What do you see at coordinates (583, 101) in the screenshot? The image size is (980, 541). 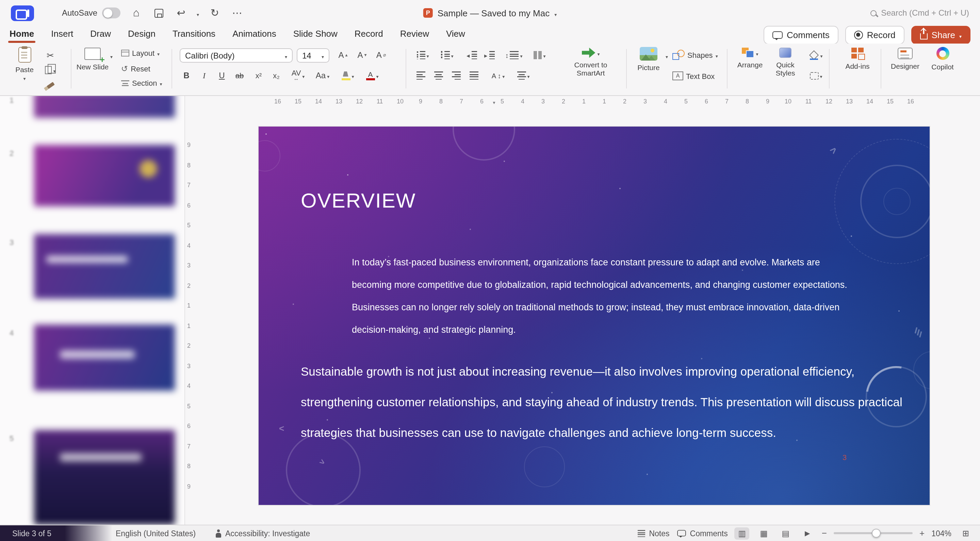 I see `horizontal-ruler: ▼ 16151413121110987654321123456789101112…` at bounding box center [583, 101].